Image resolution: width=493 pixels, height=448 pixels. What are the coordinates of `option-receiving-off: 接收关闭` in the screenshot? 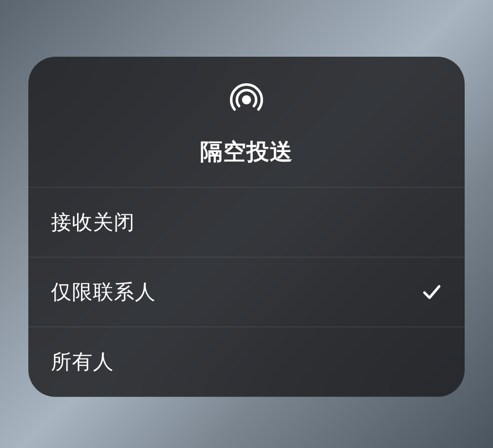 It's located at (246, 222).